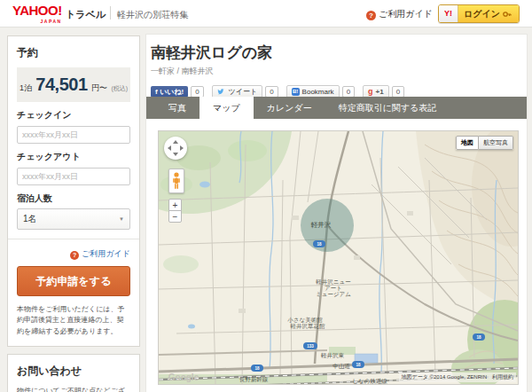 The width and height of the screenshot is (532, 392). Describe the element at coordinates (176, 216) in the screenshot. I see `zoom-out-button: −` at that location.